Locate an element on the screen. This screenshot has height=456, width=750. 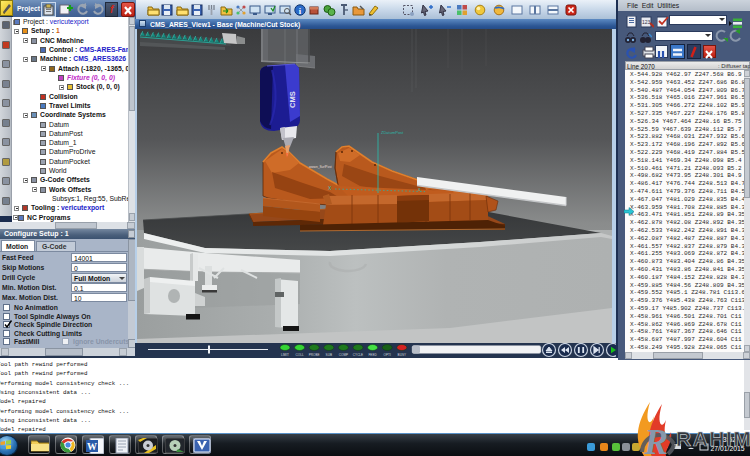
svg-text: FEED is located at coordinates (372, 355).